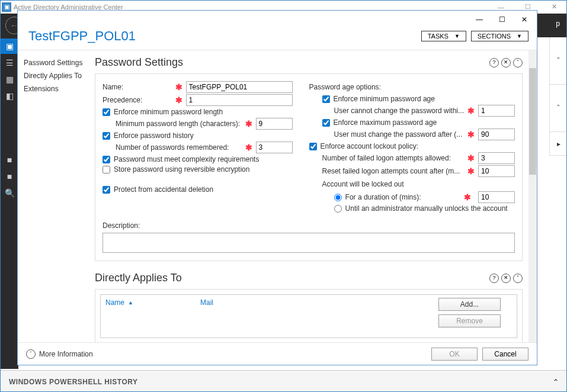 The width and height of the screenshot is (567, 392). Describe the element at coordinates (399, 111) in the screenshot. I see `min-age-label: User cannot change the password withi...` at that location.